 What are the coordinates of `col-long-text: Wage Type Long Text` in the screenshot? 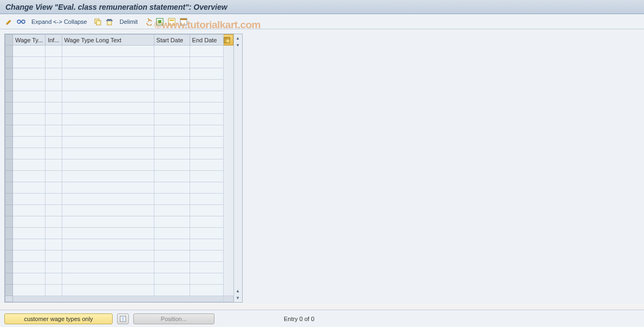 It's located at (108, 40).